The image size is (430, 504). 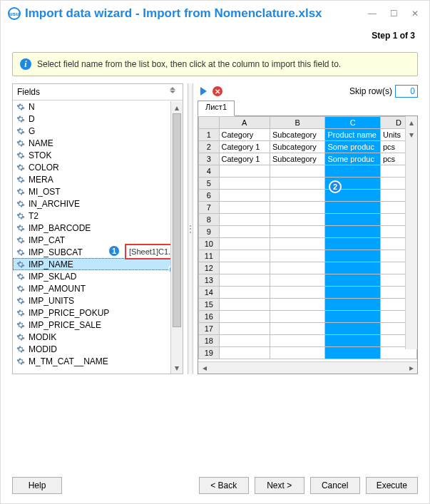 I want to click on field-row: N, so click(x=98, y=107).